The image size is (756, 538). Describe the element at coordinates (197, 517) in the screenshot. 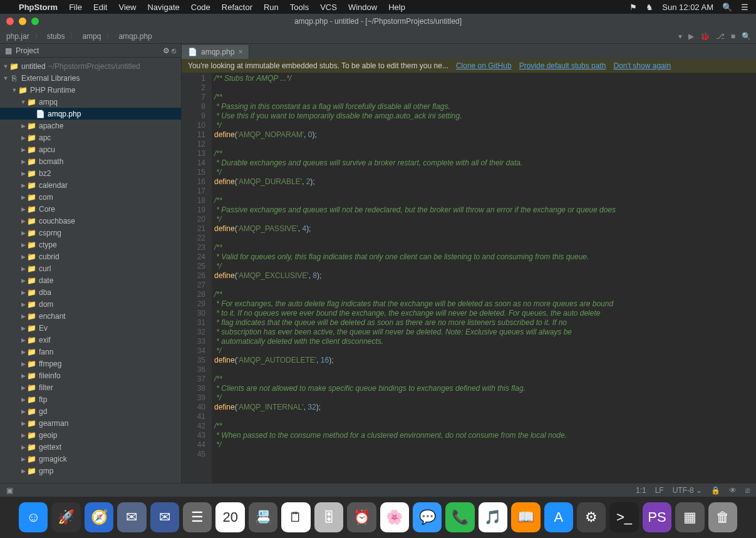

I see `dock-app-icon: ☰` at that location.